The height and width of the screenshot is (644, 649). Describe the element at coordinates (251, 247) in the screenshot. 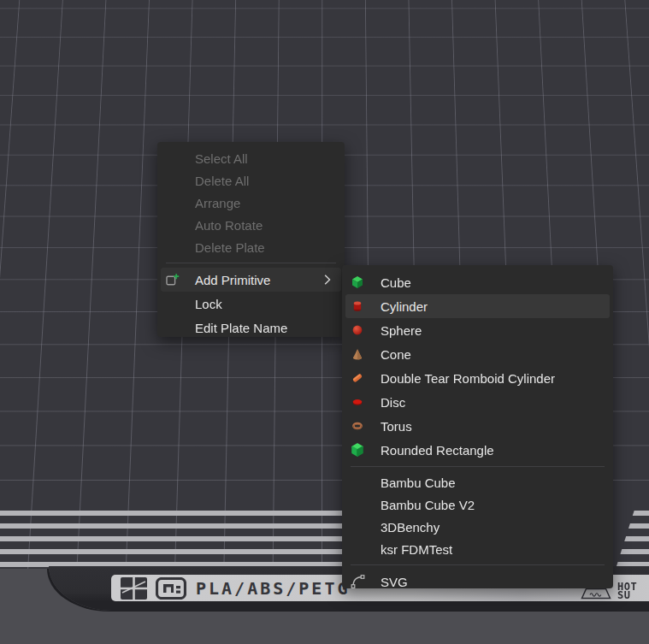

I see `menu-item-delete-plate: Delete Plate` at that location.